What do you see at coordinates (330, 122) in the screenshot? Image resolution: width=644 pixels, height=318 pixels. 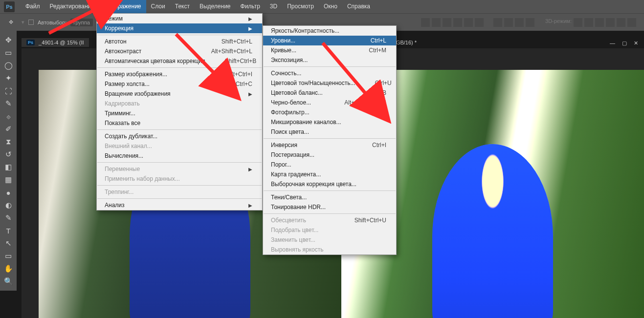 I see `menu-item: Микширование каналов...` at bounding box center [330, 122].